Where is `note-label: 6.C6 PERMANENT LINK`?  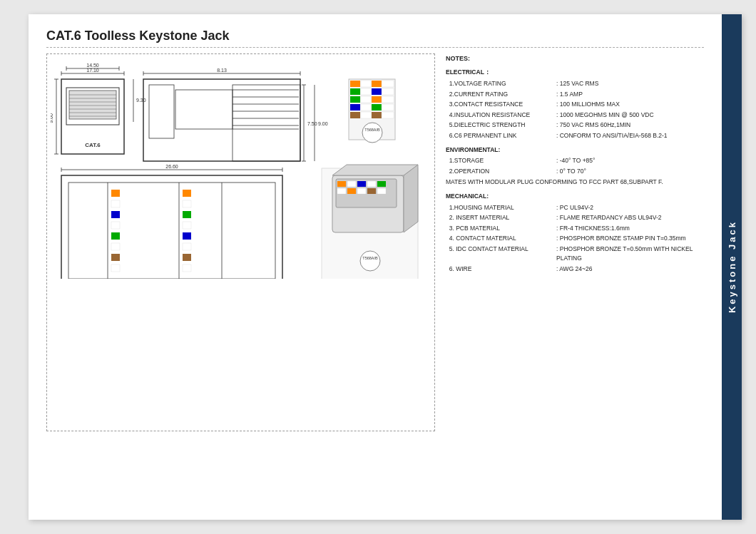 note-label: 6.C6 PERMANENT LINK is located at coordinates (501, 136).